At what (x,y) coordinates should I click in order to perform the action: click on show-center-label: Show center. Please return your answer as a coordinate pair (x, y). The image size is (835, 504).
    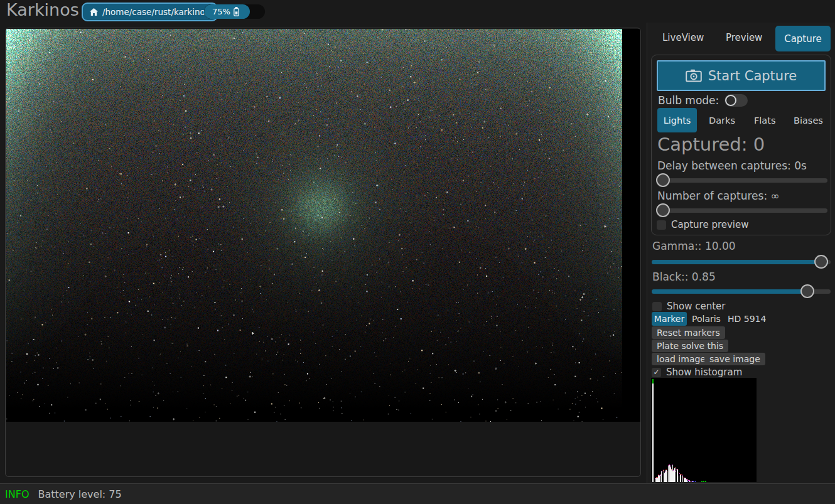
    Looking at the image, I should click on (696, 306).